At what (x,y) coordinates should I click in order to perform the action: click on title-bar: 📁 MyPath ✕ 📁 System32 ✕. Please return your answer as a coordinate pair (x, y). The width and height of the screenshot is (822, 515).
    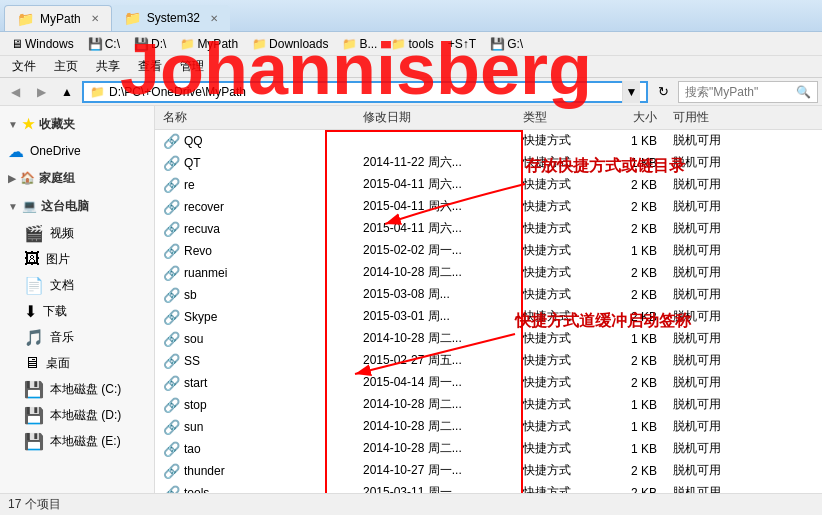
    Looking at the image, I should click on (411, 16).